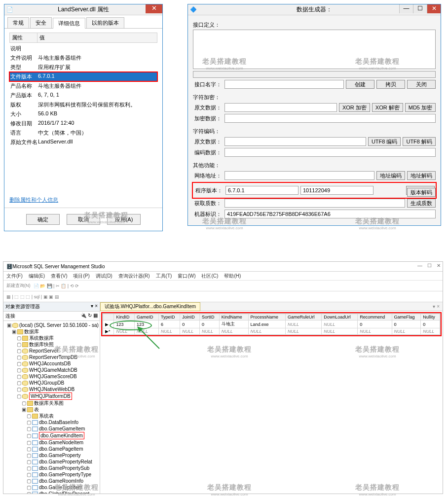 This screenshot has height=497, width=448. Describe the element at coordinates (83, 48) in the screenshot. I see `property-row: 说明` at that location.